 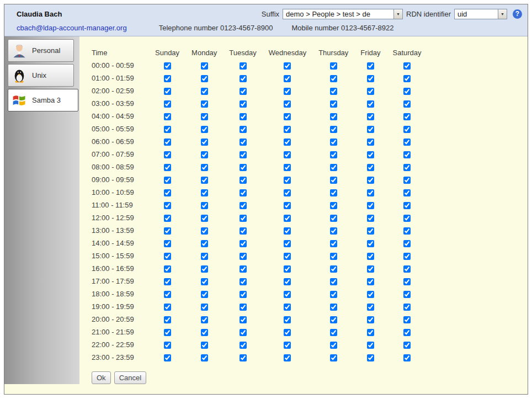 I want to click on cancel-button: Cancel, so click(x=130, y=377).